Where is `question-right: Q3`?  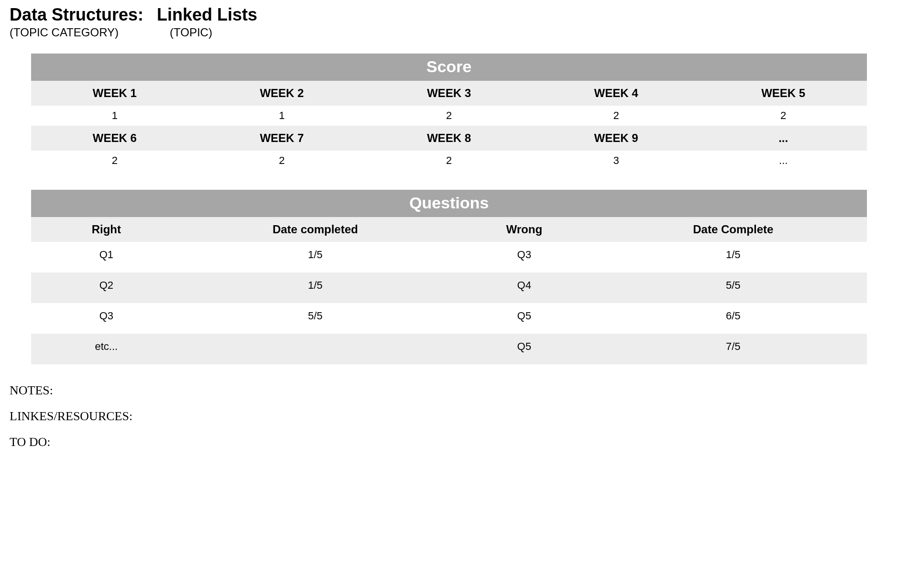 question-right: Q3 is located at coordinates (106, 318).